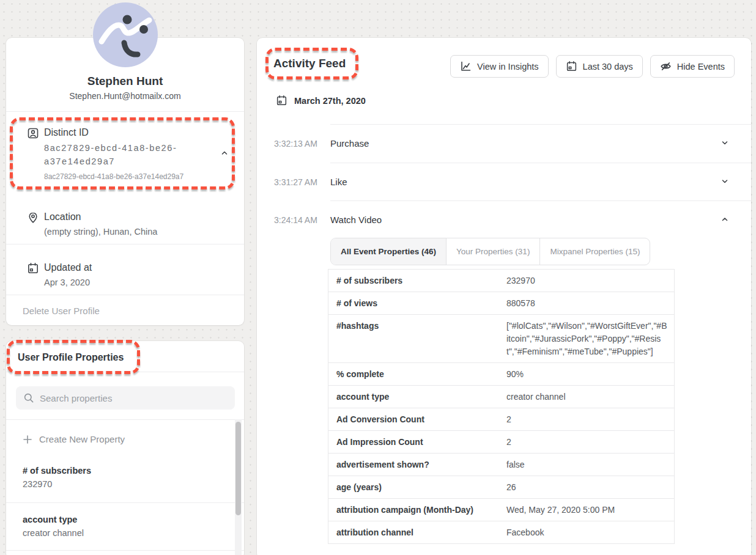 The height and width of the screenshot is (555, 756). I want to click on search-properties-input, so click(128, 399).